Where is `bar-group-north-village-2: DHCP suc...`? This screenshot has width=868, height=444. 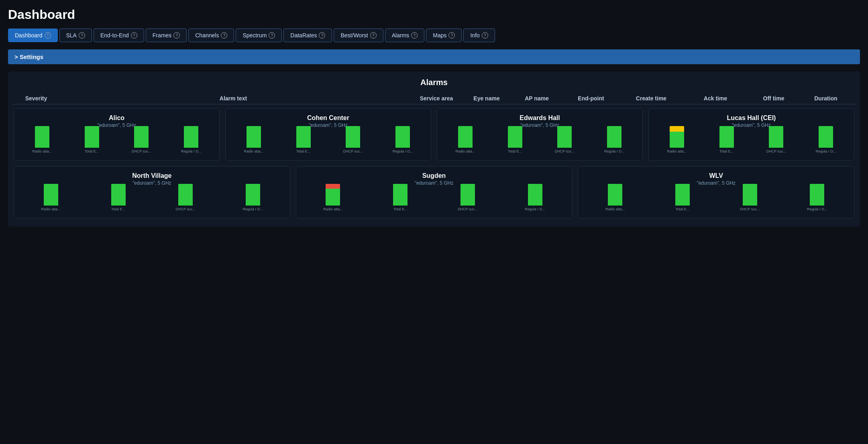 bar-group-north-village-2: DHCP suc... is located at coordinates (185, 198).